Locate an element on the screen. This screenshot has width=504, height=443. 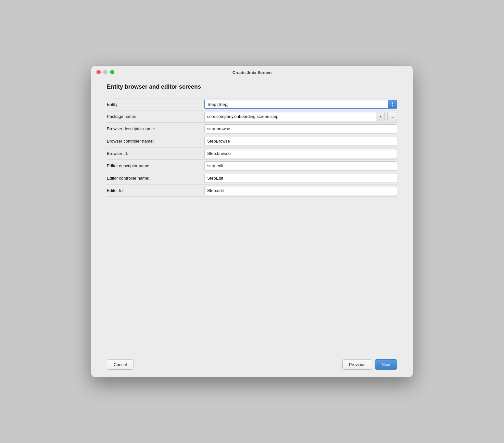
footer: Cancel Previous Next is located at coordinates (252, 366).